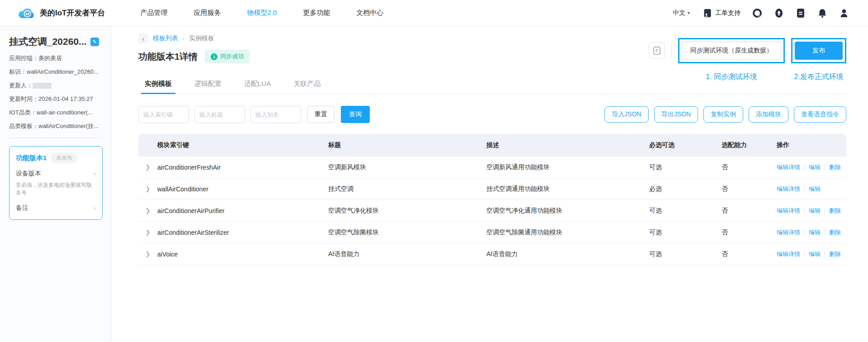 This screenshot has height=342, width=868. I want to click on device-version-hint: 非必填，涉及多电控场景填写版本号, so click(56, 189).